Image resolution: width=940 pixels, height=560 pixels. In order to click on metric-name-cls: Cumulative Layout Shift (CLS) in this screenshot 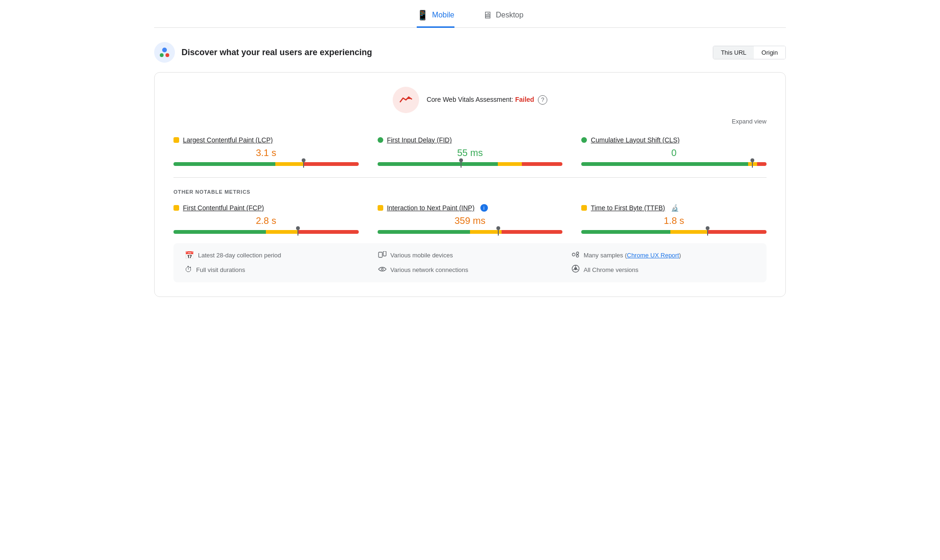, I will do `click(635, 140)`.